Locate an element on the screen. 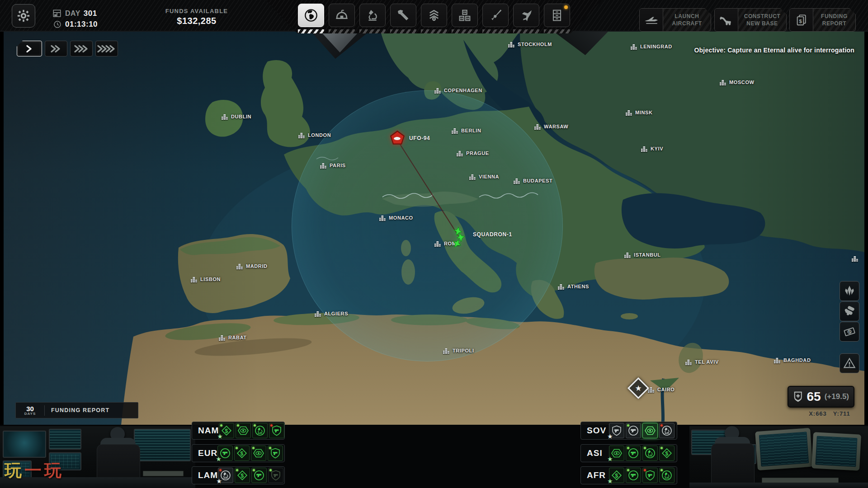  base-icon is located at coordinates (342, 15).